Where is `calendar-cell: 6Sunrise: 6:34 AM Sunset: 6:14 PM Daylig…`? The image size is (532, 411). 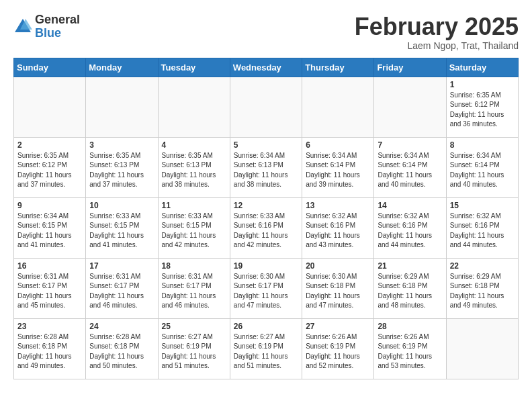
calendar-cell: 6Sunrise: 6:34 AM Sunset: 6:14 PM Daylig… is located at coordinates (339, 167).